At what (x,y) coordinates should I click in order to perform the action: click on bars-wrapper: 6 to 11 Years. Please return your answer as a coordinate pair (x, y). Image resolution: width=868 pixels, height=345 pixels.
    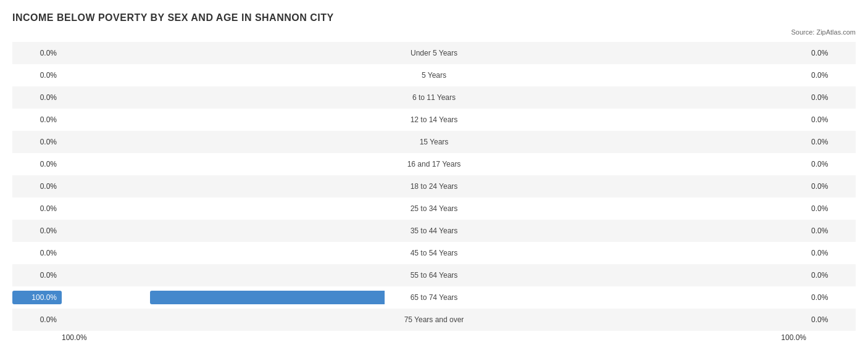
    Looking at the image, I should click on (434, 98).